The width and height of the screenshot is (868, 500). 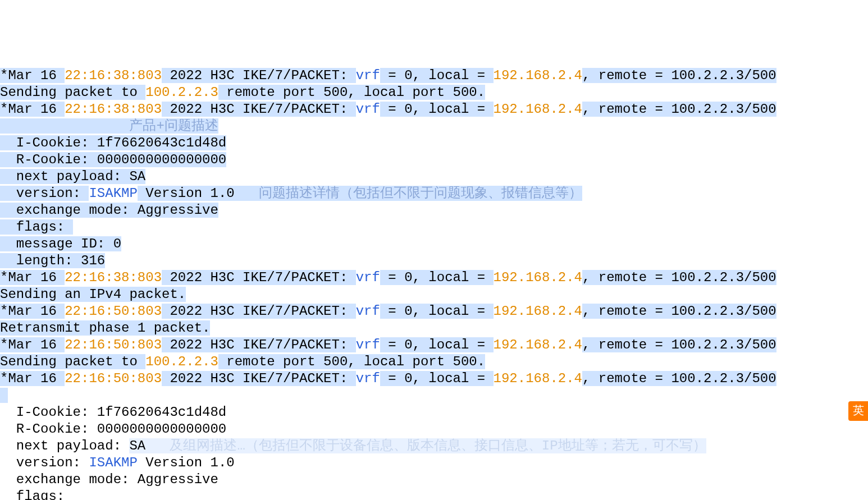 What do you see at coordinates (434, 177) in the screenshot?
I see `log-line: next payload: SA` at bounding box center [434, 177].